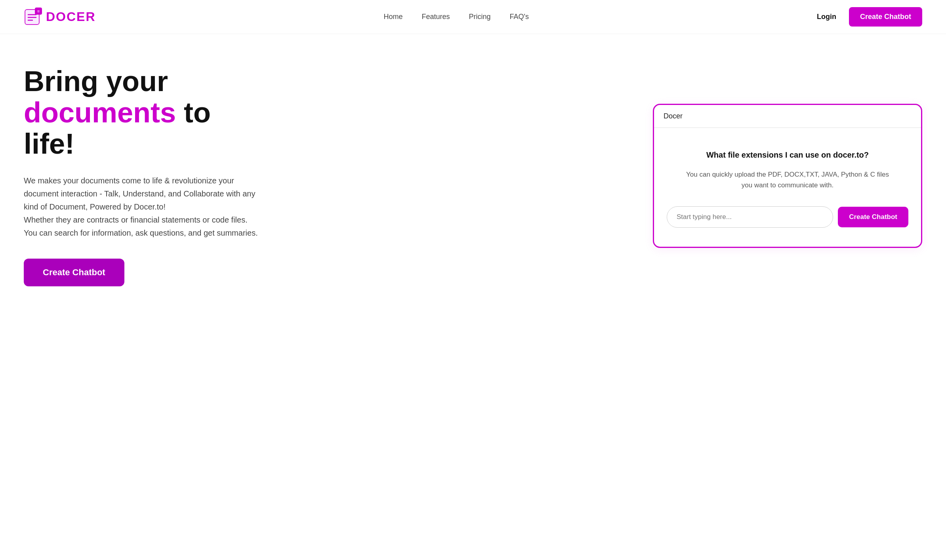 Image resolution: width=946 pixels, height=560 pixels. What do you see at coordinates (147, 113) in the screenshot?
I see `hero-title: Bring your documents to life!` at bounding box center [147, 113].